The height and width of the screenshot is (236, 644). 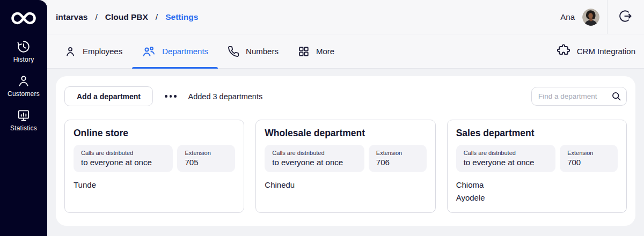 What do you see at coordinates (346, 51) in the screenshot?
I see `tabs-bar: Employees Departments` at bounding box center [346, 51].